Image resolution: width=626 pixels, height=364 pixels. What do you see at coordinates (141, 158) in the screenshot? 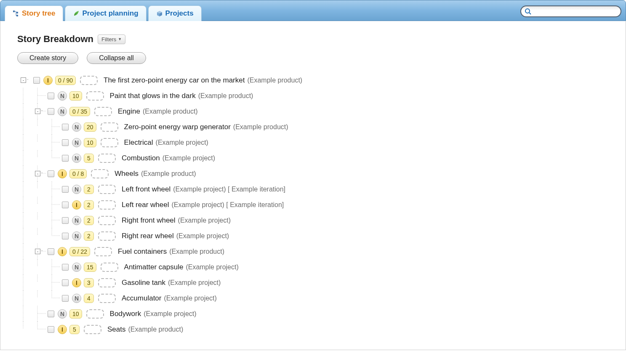
I see `story-title: Combustion` at bounding box center [141, 158].